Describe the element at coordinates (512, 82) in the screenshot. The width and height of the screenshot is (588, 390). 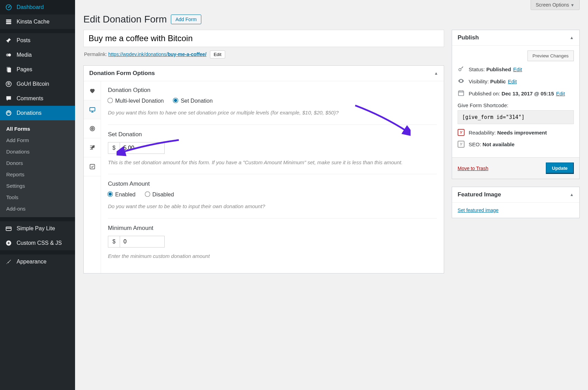
I see `edit-visibility-link: Edit` at that location.